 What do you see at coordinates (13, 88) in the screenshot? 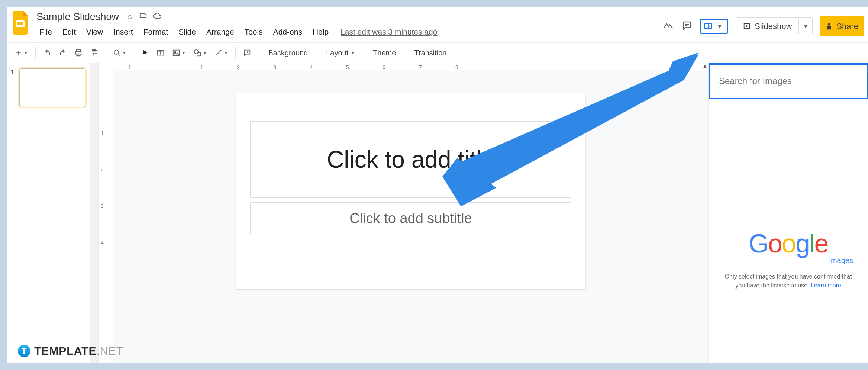
I see `slide-number: 1` at bounding box center [13, 88].